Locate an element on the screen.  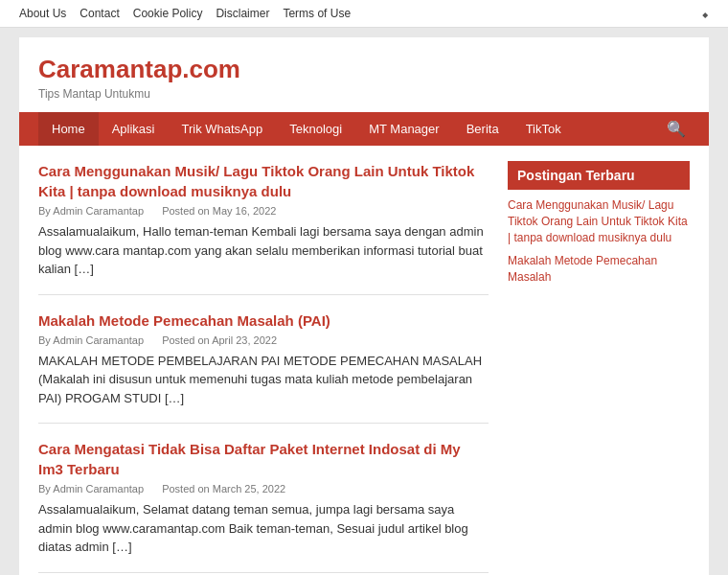
recent-posts-widget: Postingan Terbaru Cara Menggunakan Musik… is located at coordinates (599, 223).